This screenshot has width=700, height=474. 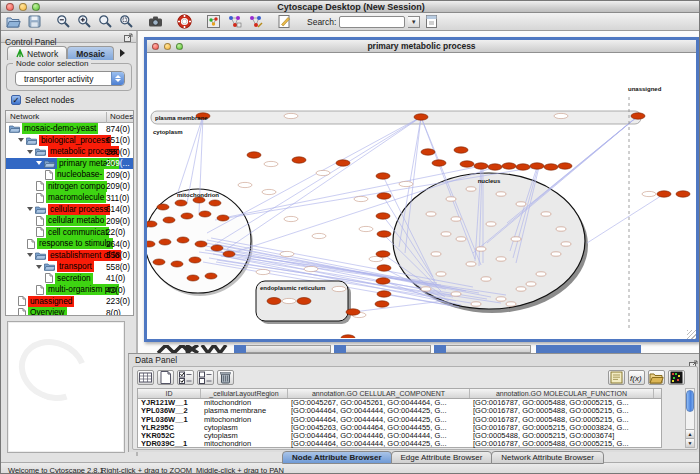 I want to click on select-nodes-checkbox: ✓, so click(x=16, y=100).